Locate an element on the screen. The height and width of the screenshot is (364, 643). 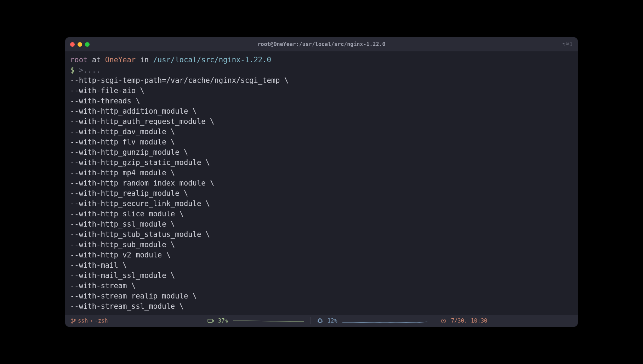
prompt-continuation: >.... is located at coordinates (90, 70).